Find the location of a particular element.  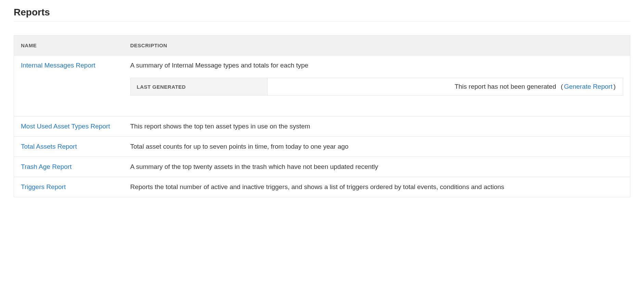

report-description: A summary of the top twenty assets in th… is located at coordinates (255, 166).